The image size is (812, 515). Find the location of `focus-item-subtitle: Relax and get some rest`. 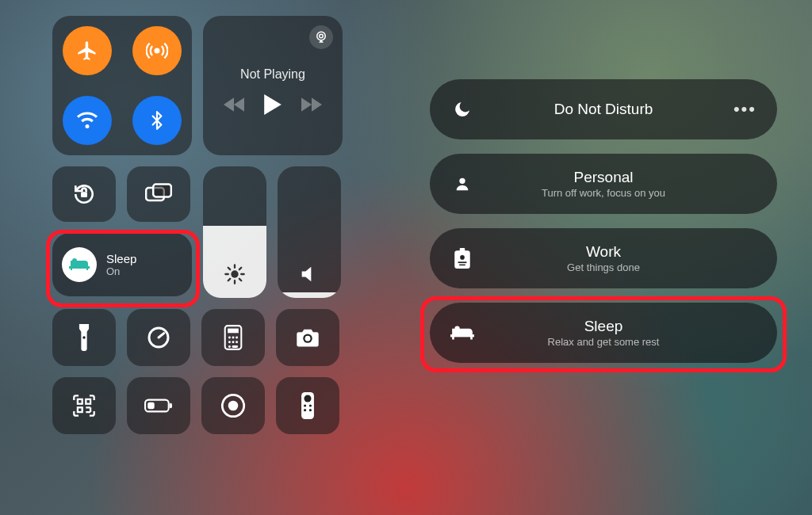

focus-item-subtitle: Relax and get some rest is located at coordinates (604, 342).